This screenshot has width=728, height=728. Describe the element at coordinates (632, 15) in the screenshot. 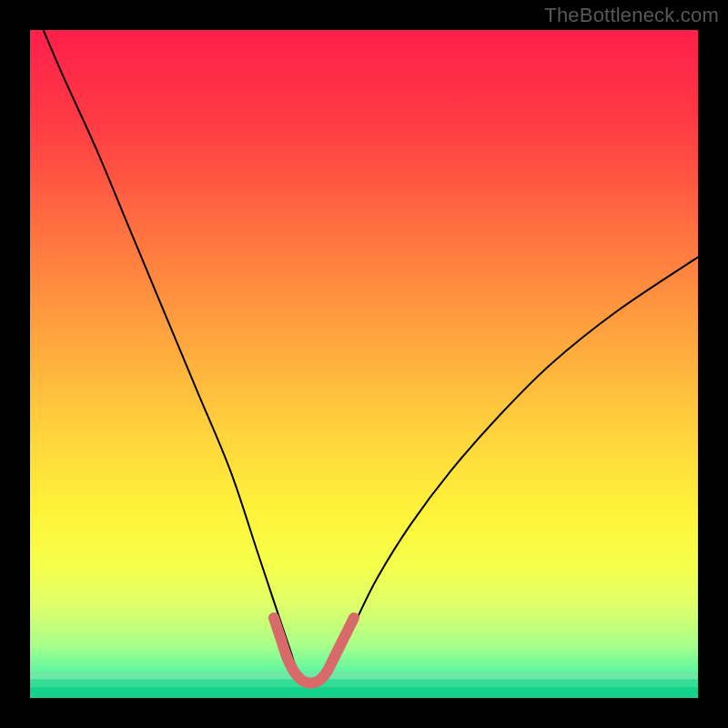

I see `watermark-text: TheBottleneck.com` at that location.